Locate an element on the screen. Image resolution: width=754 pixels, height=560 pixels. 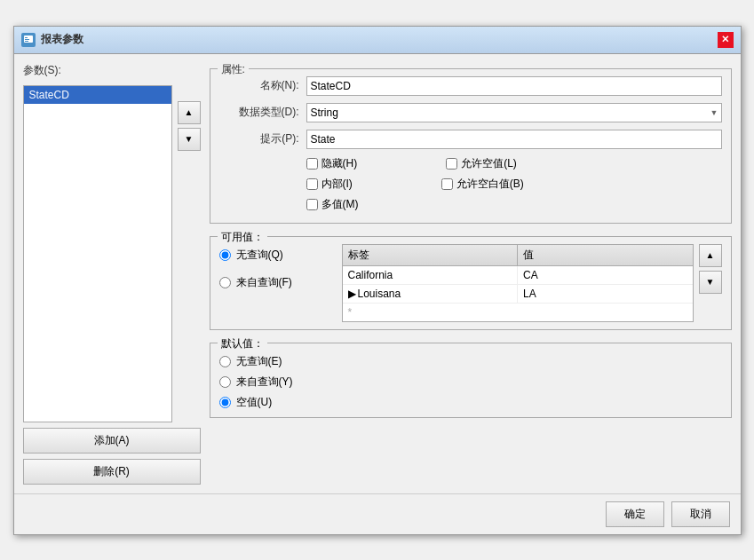
default-no-query-item: 无查询(E) is located at coordinates (471, 362).